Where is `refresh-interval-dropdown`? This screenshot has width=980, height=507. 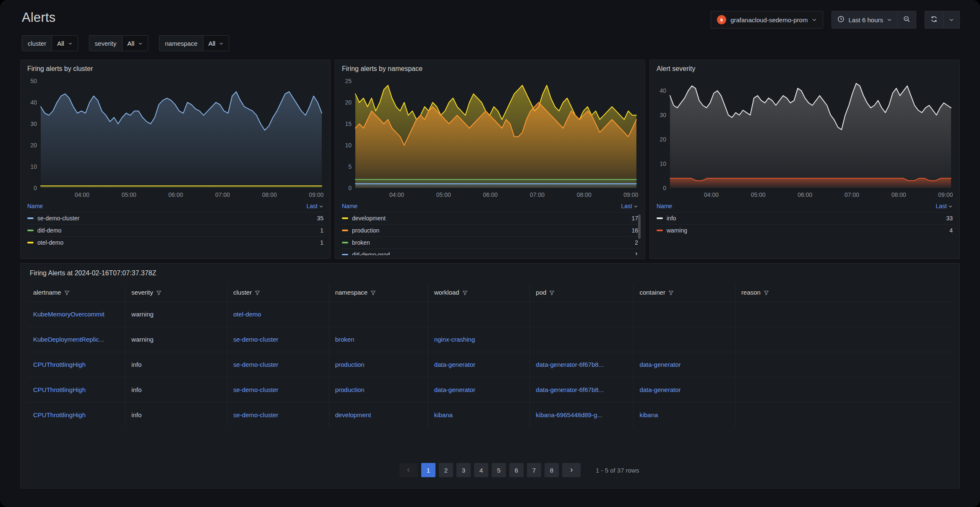 refresh-interval-dropdown is located at coordinates (951, 20).